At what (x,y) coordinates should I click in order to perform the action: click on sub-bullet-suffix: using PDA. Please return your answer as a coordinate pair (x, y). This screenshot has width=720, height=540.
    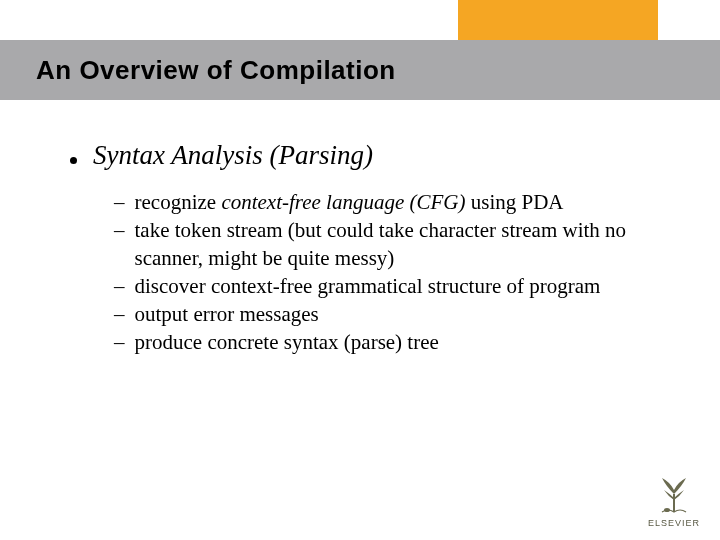
    Looking at the image, I should click on (515, 202).